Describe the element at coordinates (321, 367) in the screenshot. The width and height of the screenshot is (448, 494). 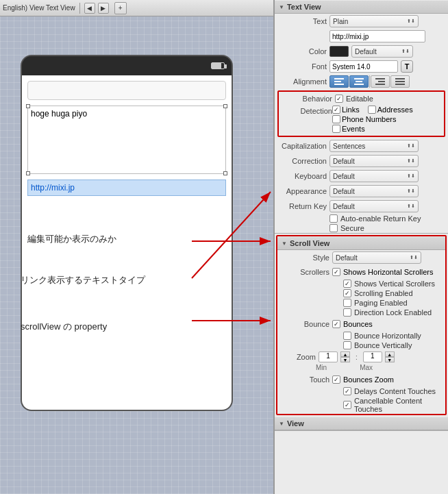
I see `zoom-min-label: Min` at that location.